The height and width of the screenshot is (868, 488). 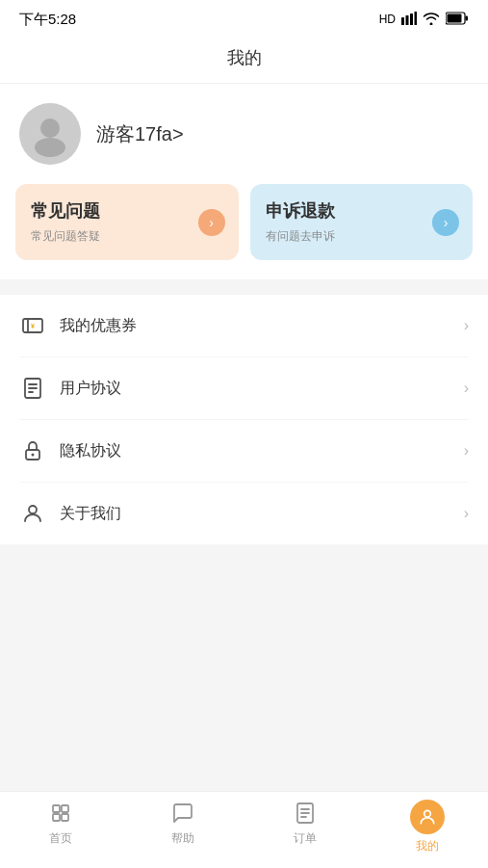 What do you see at coordinates (127, 222) in the screenshot?
I see `faq-card: 常见问题 常见问题答疑 ›` at bounding box center [127, 222].